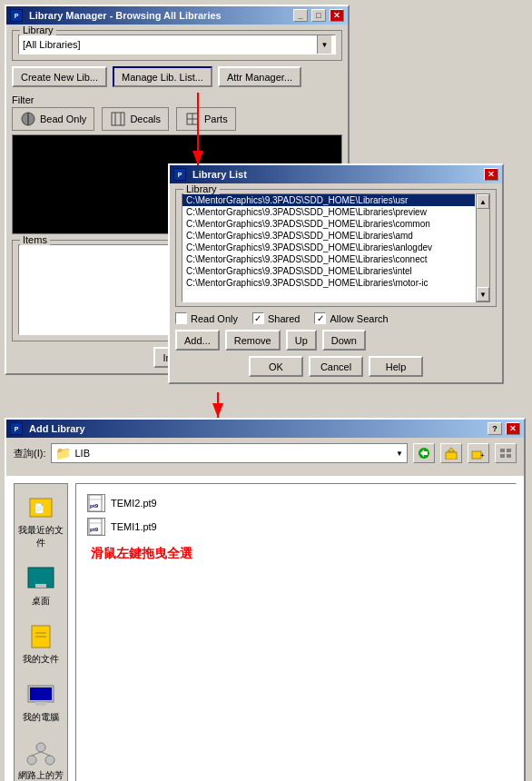  I want to click on maximize-button: □, so click(319, 15).